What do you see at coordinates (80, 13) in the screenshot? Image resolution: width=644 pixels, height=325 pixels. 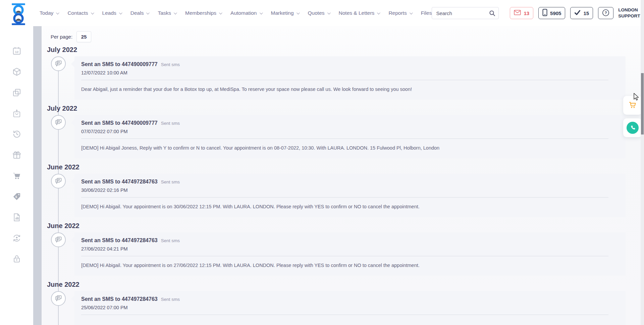 I see `nav-item-contacts: Contacts` at bounding box center [80, 13].